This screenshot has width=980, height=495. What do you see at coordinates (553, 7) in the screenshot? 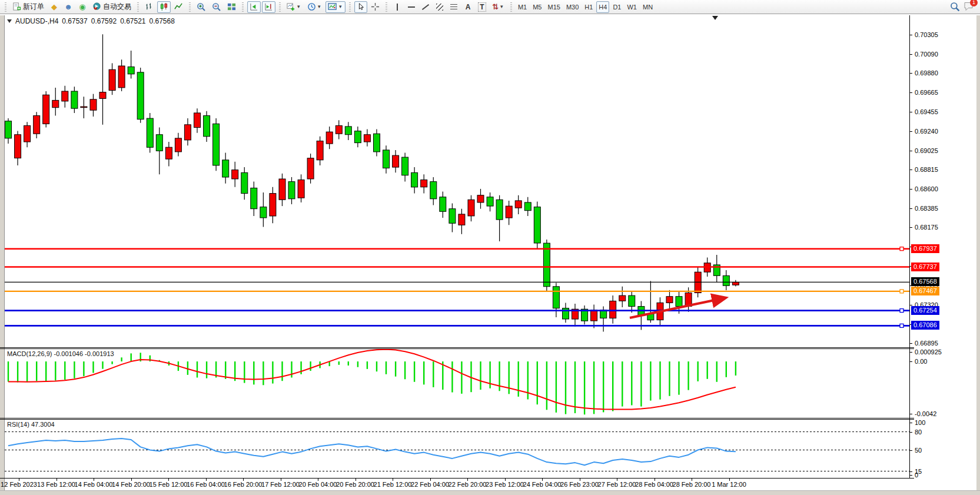
I see `timeframe-M15-button: M15` at bounding box center [553, 7].